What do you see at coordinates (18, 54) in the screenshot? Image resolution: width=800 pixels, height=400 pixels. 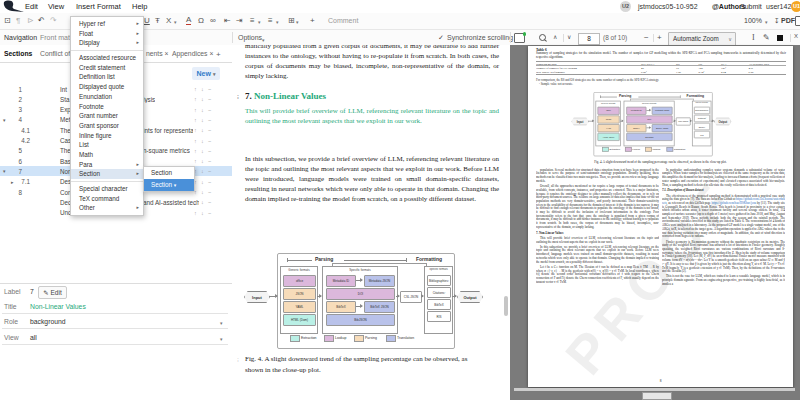 I see `tab-sections: Sections` at bounding box center [18, 54].